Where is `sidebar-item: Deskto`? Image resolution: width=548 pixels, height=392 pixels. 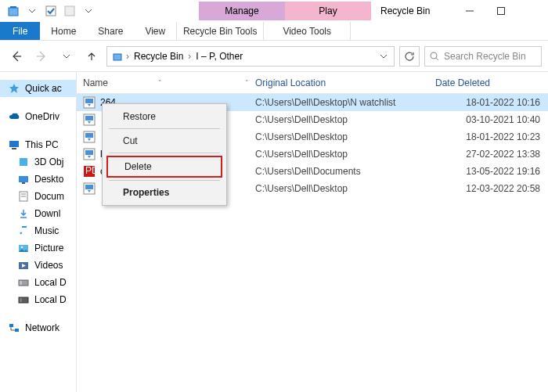
sidebar-item: Deskto is located at coordinates (38, 179).